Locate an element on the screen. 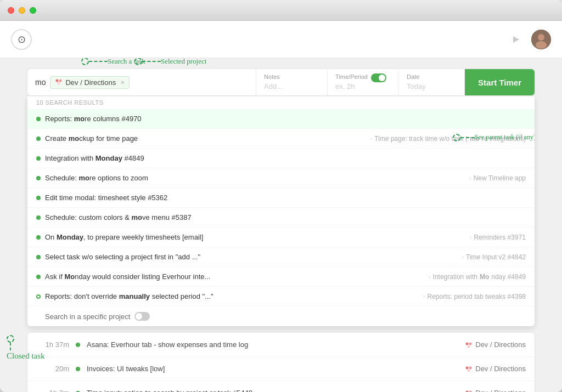 The height and width of the screenshot is (392, 562). recent-task-2-name: Invoices: UI tweaks [low] is located at coordinates (272, 368).